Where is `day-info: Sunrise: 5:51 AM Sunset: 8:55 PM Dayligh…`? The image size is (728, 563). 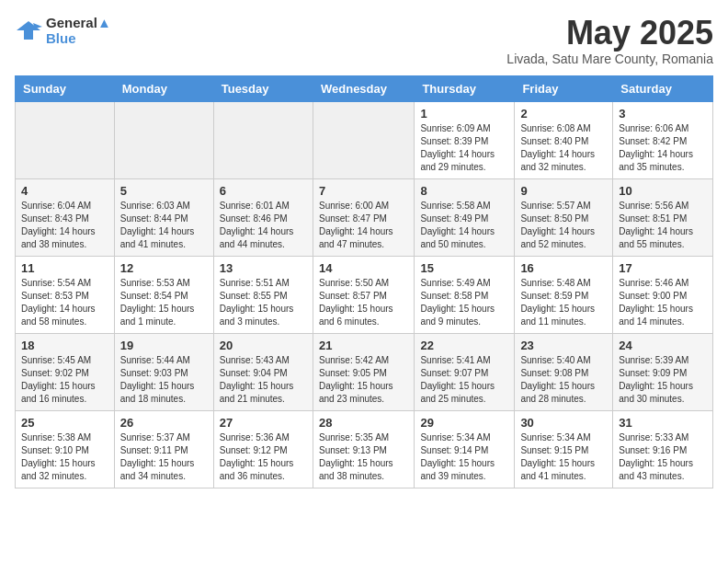
day-info: Sunrise: 5:51 AM Sunset: 8:55 PM Dayligh… is located at coordinates (263, 303).